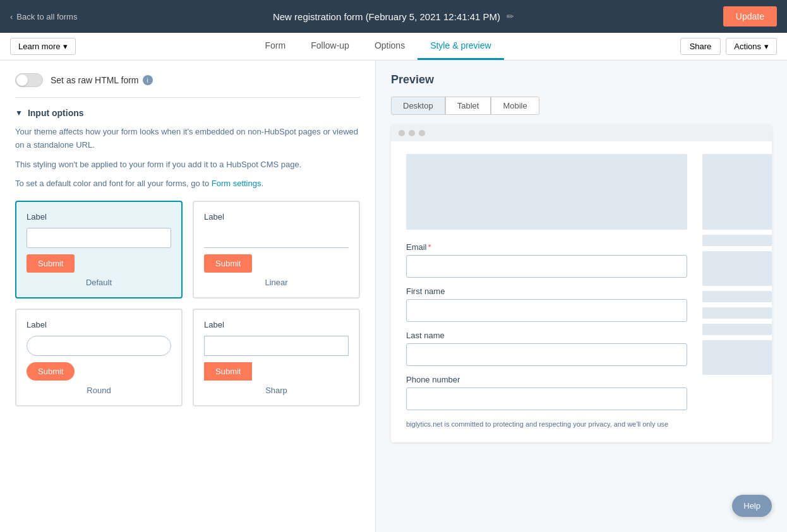 This screenshot has height=532, width=787. What do you see at coordinates (102, 80) in the screenshot?
I see `raw-html-label: Set as raw HTML form i` at bounding box center [102, 80].